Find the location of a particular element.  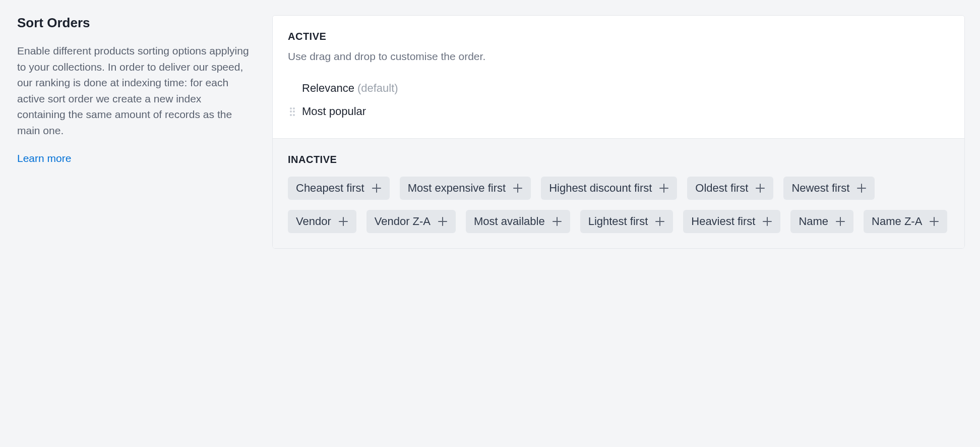

inactive-chip: Highest discount first is located at coordinates (609, 188).